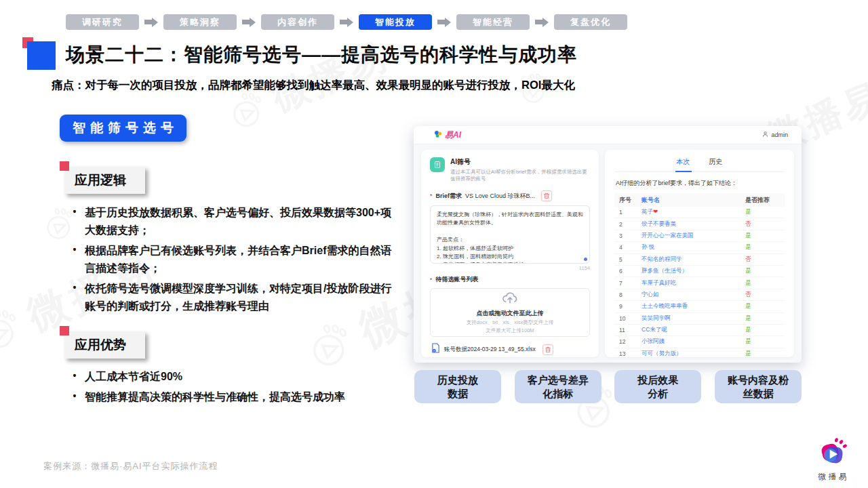 The height and width of the screenshot is (488, 868). I want to click on tool-title: AI筛号, so click(520, 162).